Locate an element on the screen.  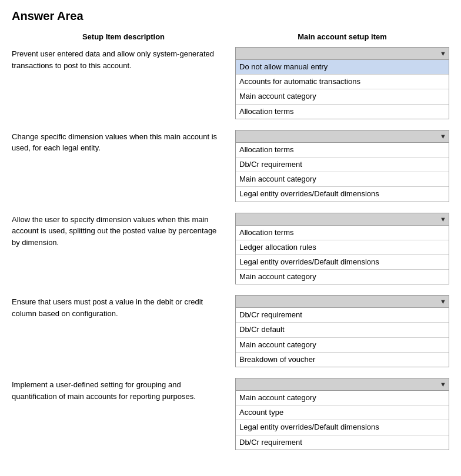
dropdown-area-5: ▼Main account categoryAccount typeLegal … is located at coordinates (342, 414).